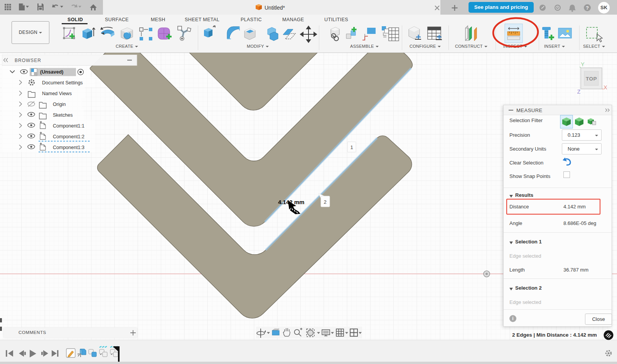  What do you see at coordinates (69, 137) in the screenshot?
I see `svg-text: Component1:2` at bounding box center [69, 137].